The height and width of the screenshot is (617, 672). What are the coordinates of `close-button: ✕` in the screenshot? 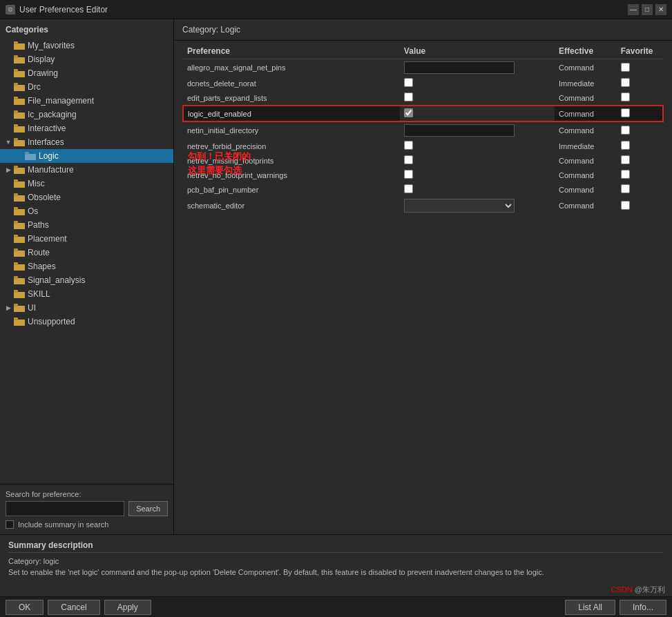 It's located at (661, 10).